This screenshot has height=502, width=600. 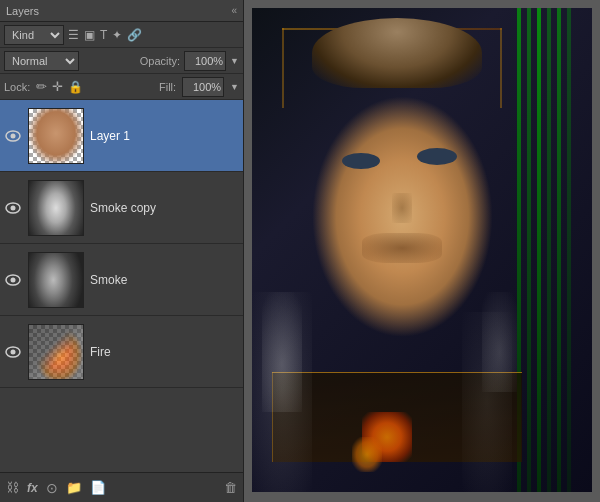 What do you see at coordinates (60, 86) in the screenshot?
I see `lock-icons: ✏ ✛ 🔒` at bounding box center [60, 86].